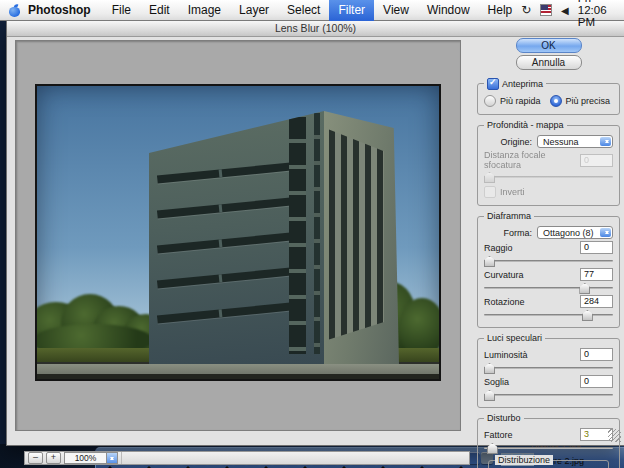  What do you see at coordinates (561, 142) in the screenshot?
I see `source-popup-value: Nessuna` at bounding box center [561, 142].